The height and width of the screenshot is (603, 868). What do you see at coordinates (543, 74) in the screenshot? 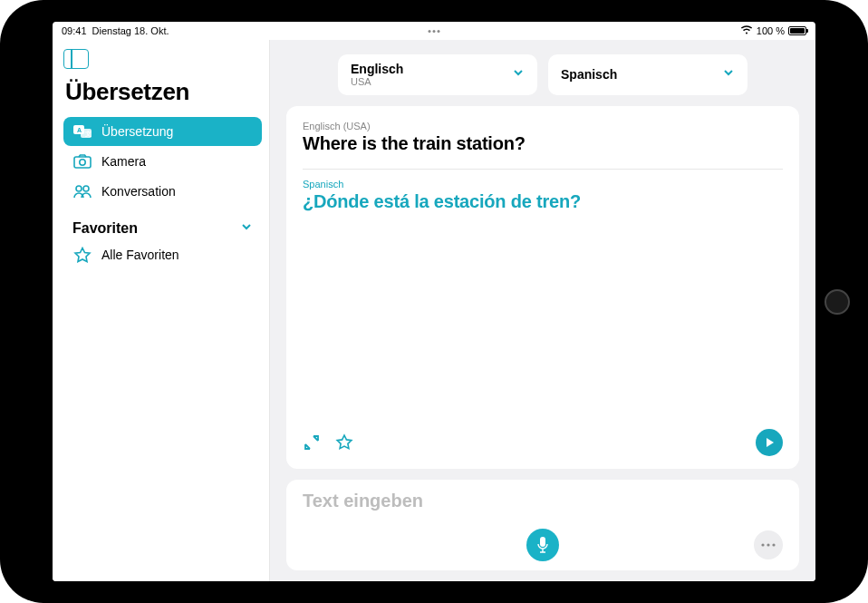
I see `language-row: Englisch USA Spanisch` at bounding box center [543, 74].